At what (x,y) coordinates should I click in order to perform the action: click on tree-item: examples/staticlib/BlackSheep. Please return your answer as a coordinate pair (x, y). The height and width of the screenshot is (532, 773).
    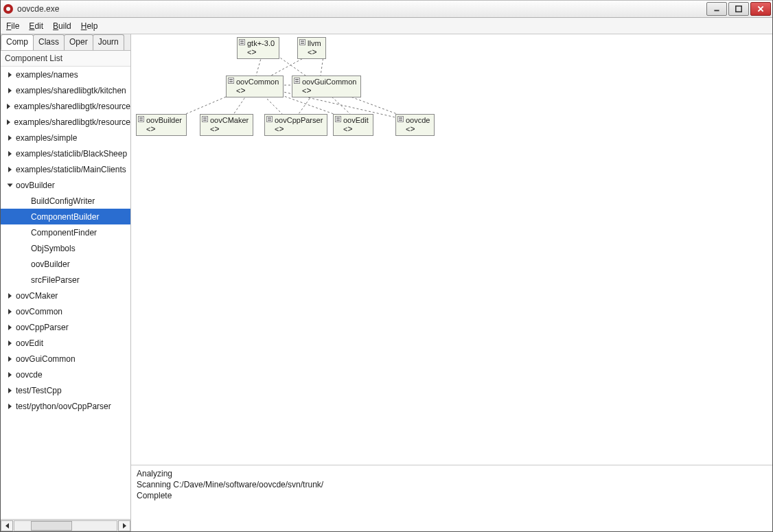
    Looking at the image, I should click on (66, 154).